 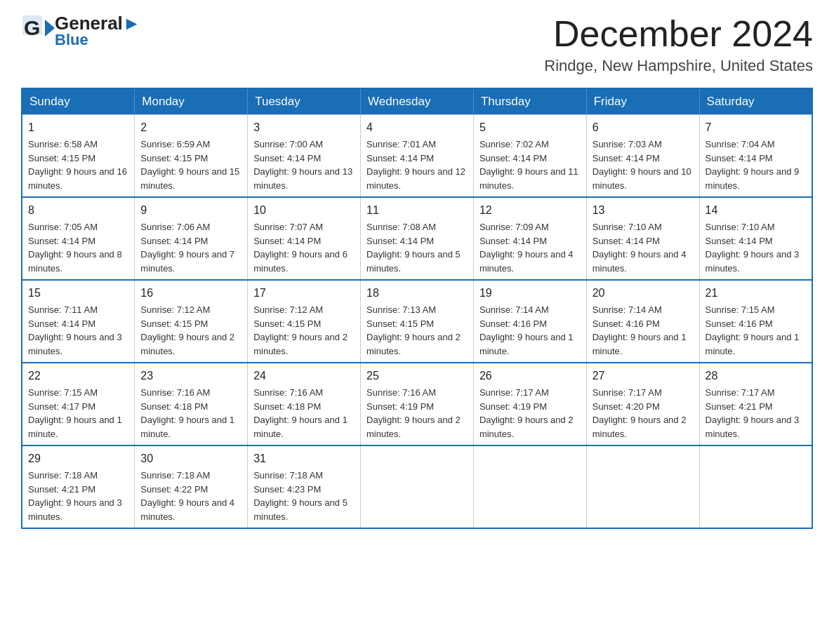 What do you see at coordinates (529, 102) in the screenshot?
I see `calendar-header-thursday: Thursday` at bounding box center [529, 102].